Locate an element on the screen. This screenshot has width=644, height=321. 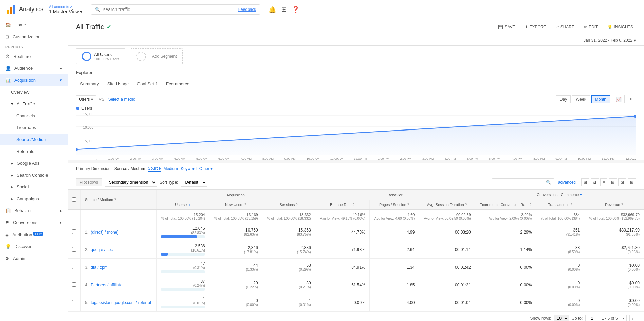
row-2-users: 2,536 (16.61%) is located at coordinates (183, 250).